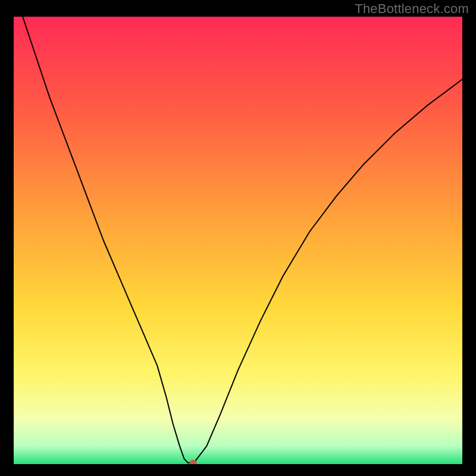  Describe the element at coordinates (412, 9) in the screenshot. I see `attribution-text: TheBottleneck.com` at that location.